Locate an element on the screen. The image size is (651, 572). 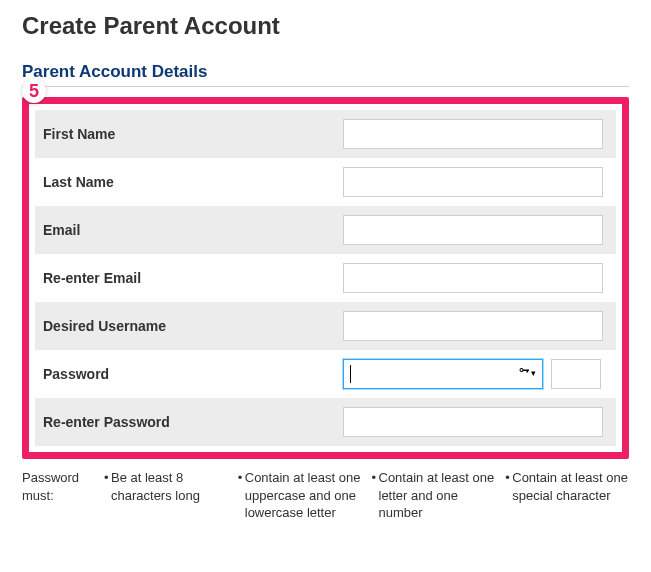
row-username: Desired Username is located at coordinates (326, 326).